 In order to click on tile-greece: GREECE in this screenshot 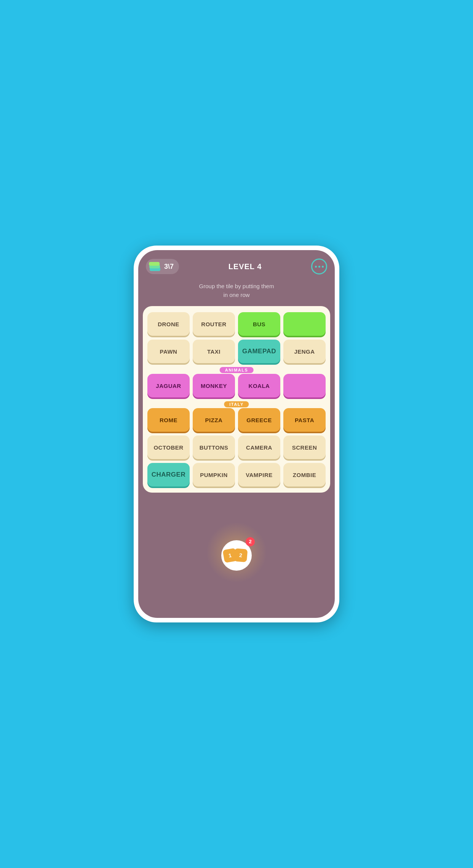, I will do `click(259, 420)`.